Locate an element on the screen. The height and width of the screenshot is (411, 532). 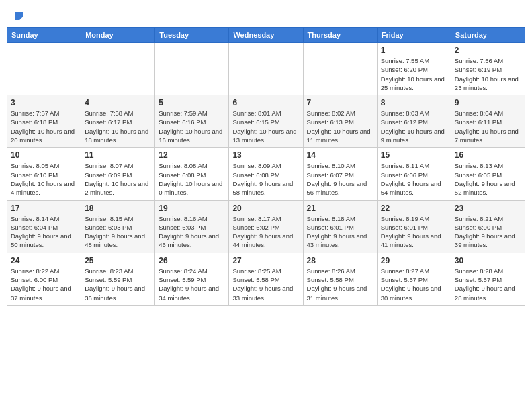
day-info: Sunrise: 7:57 AMSunset: 6:18 PMDaylight:… is located at coordinates (44, 126).